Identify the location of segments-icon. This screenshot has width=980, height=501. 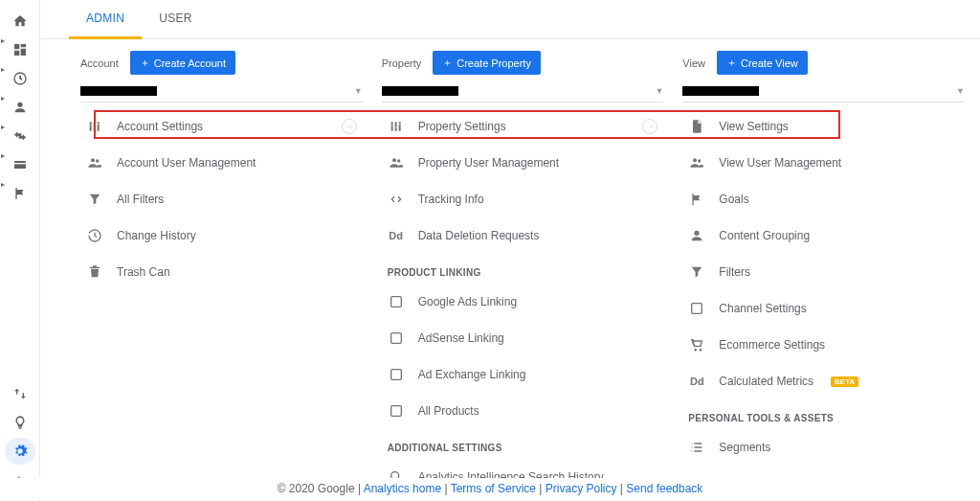
(697, 447).